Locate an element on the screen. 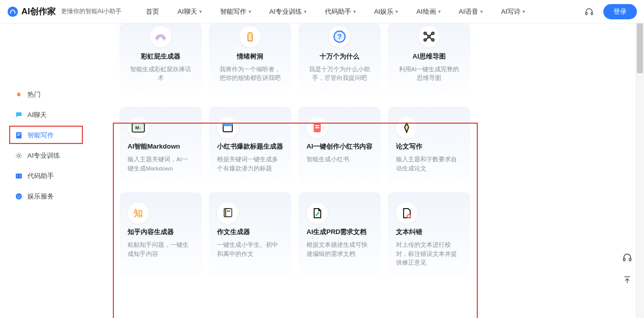  card-correction: 文本纠错 对上传的文本进行校对，标注错误文本并提供修正意见 is located at coordinates (429, 234).